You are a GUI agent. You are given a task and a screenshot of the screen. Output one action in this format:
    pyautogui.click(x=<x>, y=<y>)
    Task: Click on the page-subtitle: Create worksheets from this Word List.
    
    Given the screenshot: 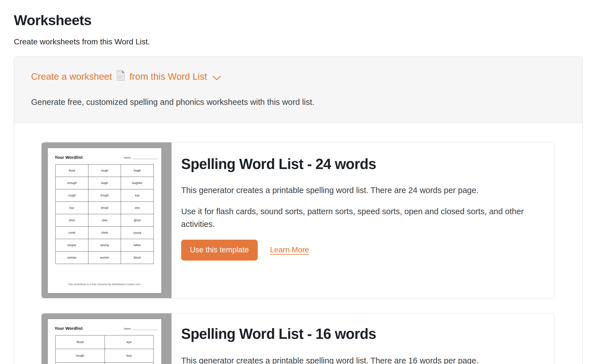 What is the action you would take?
    pyautogui.click(x=306, y=42)
    